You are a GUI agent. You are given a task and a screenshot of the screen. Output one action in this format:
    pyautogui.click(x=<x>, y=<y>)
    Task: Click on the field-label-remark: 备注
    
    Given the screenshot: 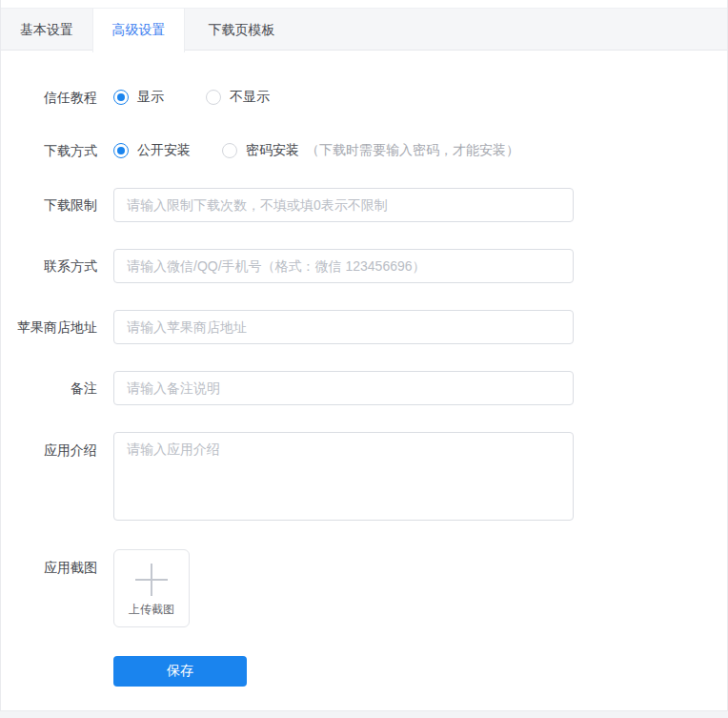 What is the action you would take?
    pyautogui.click(x=57, y=388)
    